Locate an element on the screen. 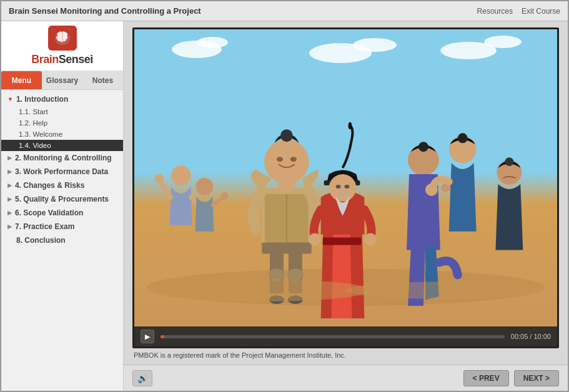 The height and width of the screenshot is (392, 569). top-actions: Resources Exit Course is located at coordinates (518, 11).